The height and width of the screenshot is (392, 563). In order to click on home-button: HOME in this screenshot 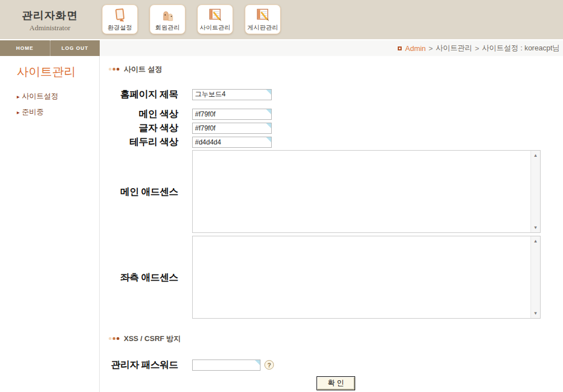, I will do `click(25, 48)`.